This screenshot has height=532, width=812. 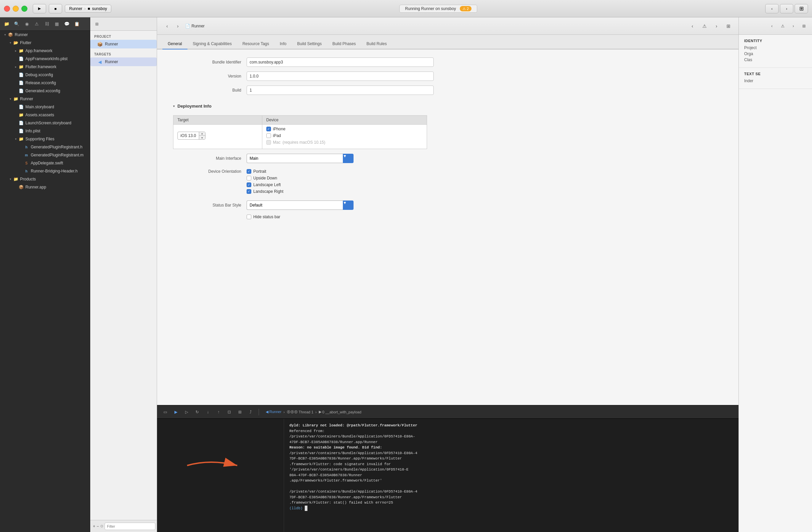 What do you see at coordinates (28, 179) in the screenshot?
I see `sidebar-label-products: Products` at bounding box center [28, 179].